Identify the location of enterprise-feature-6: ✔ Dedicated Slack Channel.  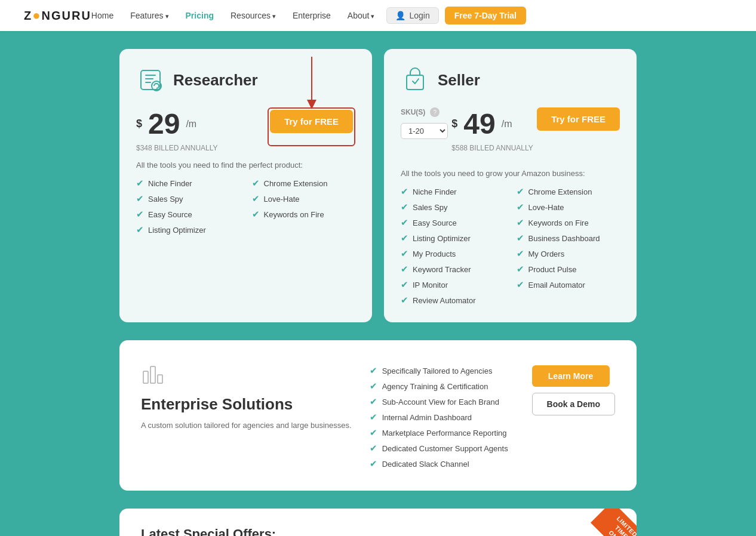
(442, 464).